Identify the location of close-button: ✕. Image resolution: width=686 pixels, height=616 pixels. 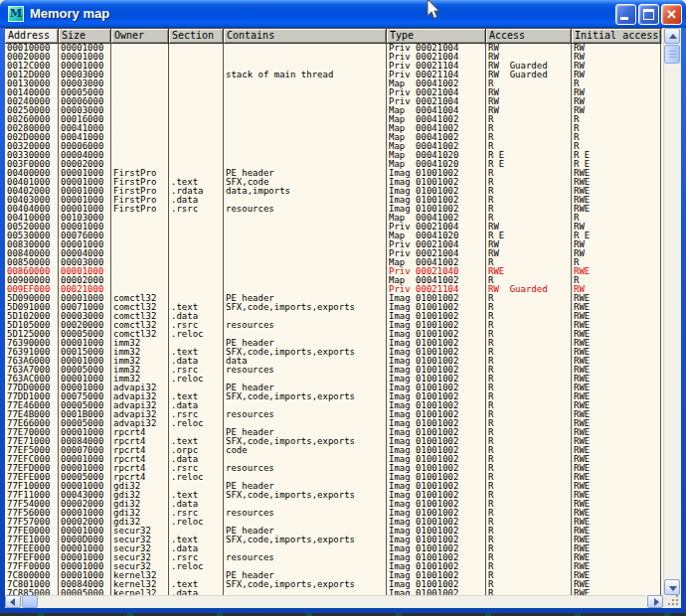
(672, 14).